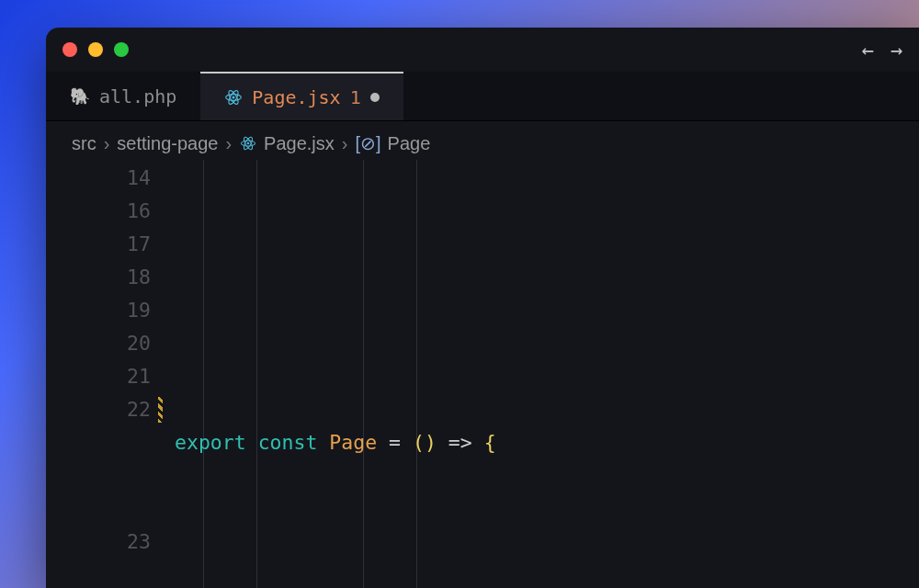 Image resolution: width=919 pixels, height=588 pixels. I want to click on maximize-window-button, so click(121, 50).